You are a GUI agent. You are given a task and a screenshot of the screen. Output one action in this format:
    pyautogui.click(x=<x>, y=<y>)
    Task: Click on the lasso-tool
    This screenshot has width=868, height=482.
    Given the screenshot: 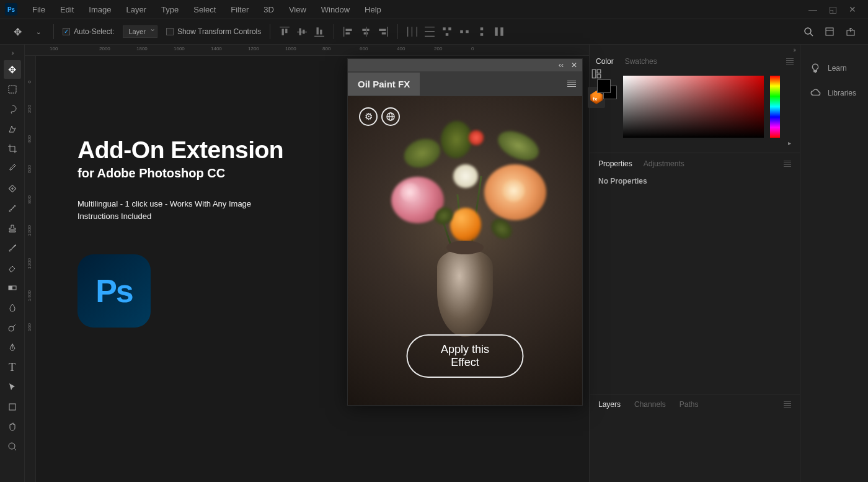 What is the action you would take?
    pyautogui.click(x=12, y=109)
    